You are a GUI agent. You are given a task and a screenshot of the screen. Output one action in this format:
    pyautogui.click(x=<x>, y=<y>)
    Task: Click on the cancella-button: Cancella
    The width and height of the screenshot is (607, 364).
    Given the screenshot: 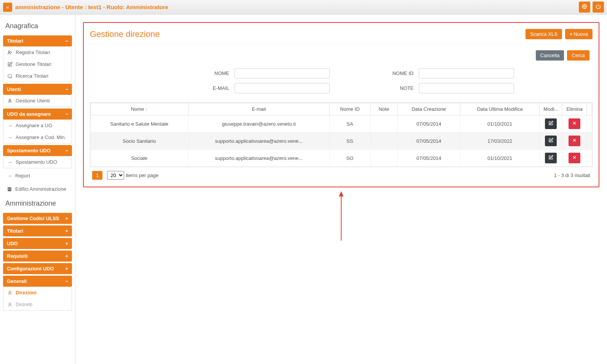 What is the action you would take?
    pyautogui.click(x=550, y=56)
    